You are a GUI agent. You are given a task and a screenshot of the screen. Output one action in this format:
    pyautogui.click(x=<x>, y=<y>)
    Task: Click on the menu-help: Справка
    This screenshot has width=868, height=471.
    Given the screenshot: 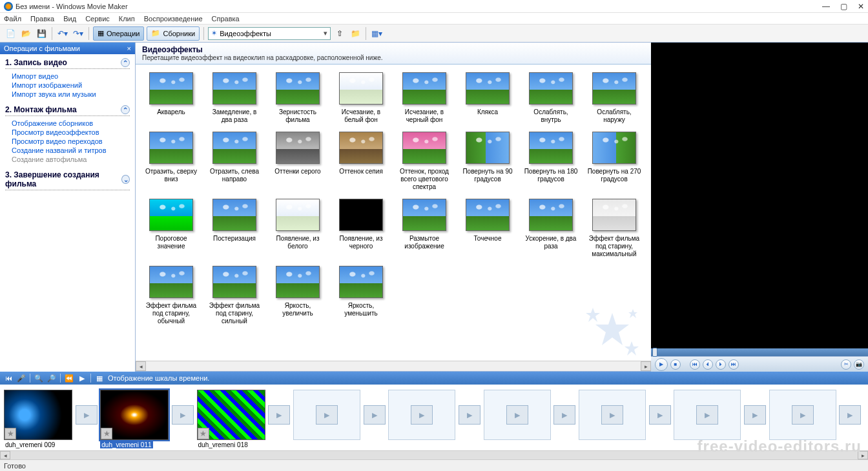 What is the action you would take?
    pyautogui.click(x=226, y=19)
    